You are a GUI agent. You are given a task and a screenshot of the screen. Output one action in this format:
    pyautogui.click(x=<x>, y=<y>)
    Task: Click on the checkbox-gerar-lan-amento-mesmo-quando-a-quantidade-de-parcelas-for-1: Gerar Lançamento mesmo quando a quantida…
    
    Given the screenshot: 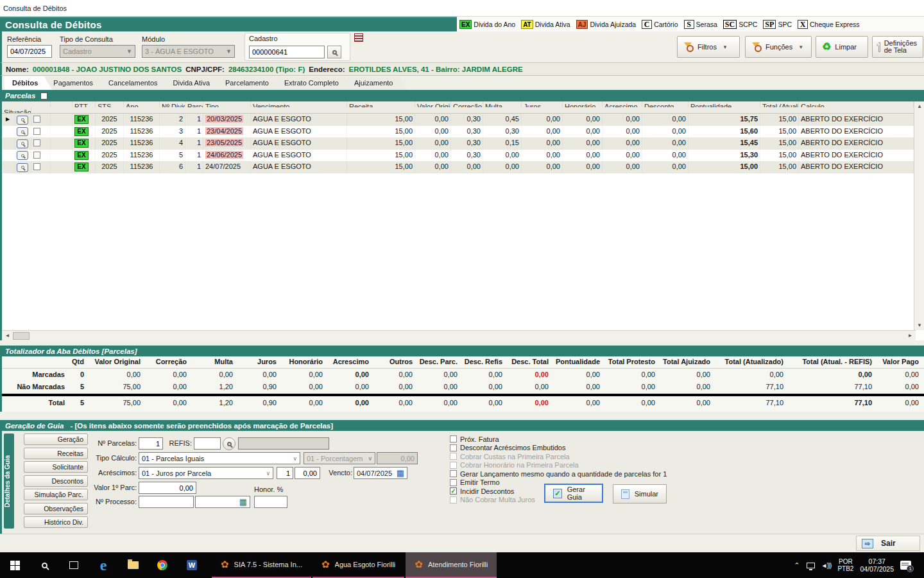 What is the action you would take?
    pyautogui.click(x=585, y=474)
    